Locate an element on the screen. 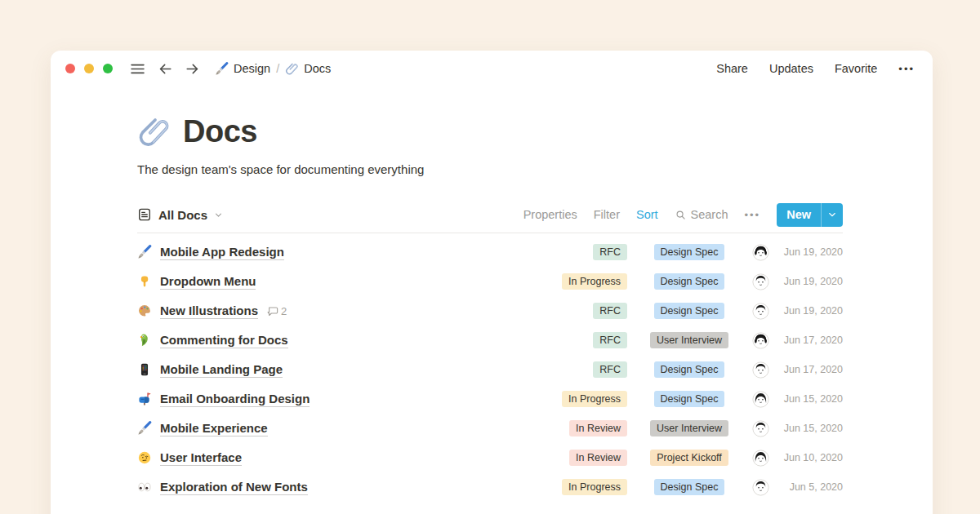 The image size is (980, 514). doc-title: Mobile App Redesign is located at coordinates (222, 253).